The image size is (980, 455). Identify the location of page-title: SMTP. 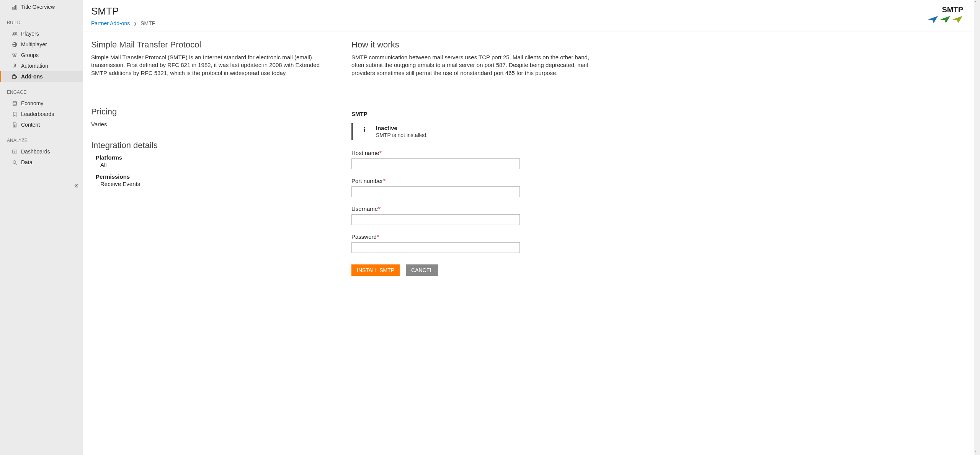
(123, 11).